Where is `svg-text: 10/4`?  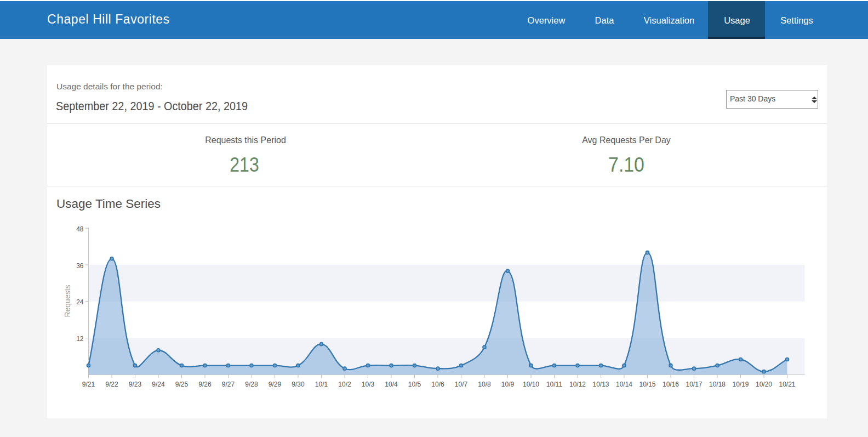
svg-text: 10/4 is located at coordinates (391, 384).